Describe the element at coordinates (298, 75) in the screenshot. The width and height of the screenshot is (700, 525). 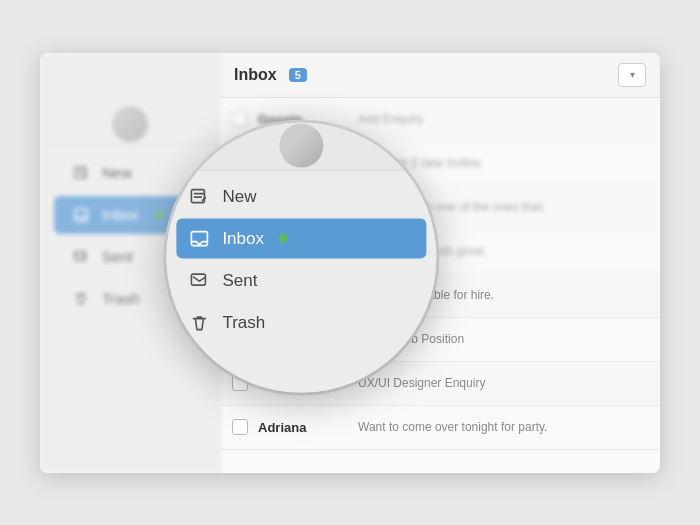
I see `inbox-badge: 5` at that location.